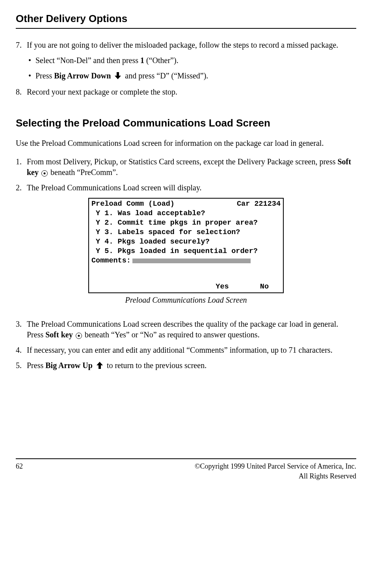  Describe the element at coordinates (275, 466) in the screenshot. I see `copyright-line1: ©Copyright 1999 United Parcel Service of…` at that location.